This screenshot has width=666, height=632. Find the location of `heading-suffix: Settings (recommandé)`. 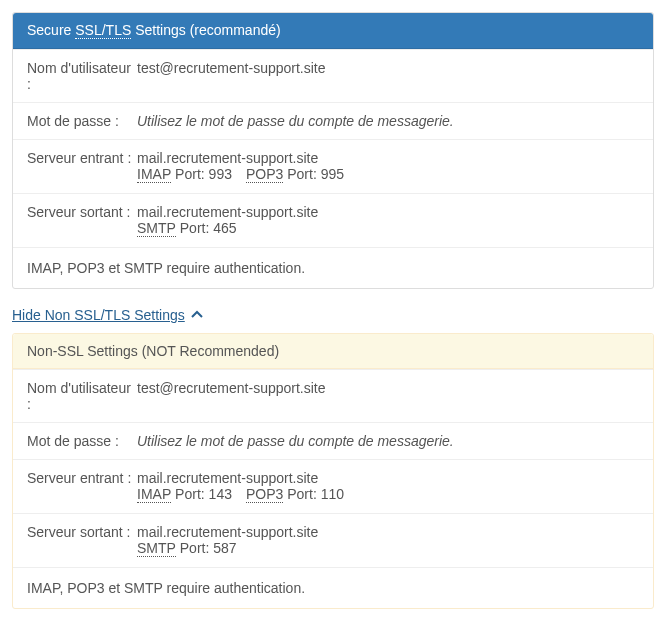

heading-suffix: Settings (recommandé) is located at coordinates (206, 30).